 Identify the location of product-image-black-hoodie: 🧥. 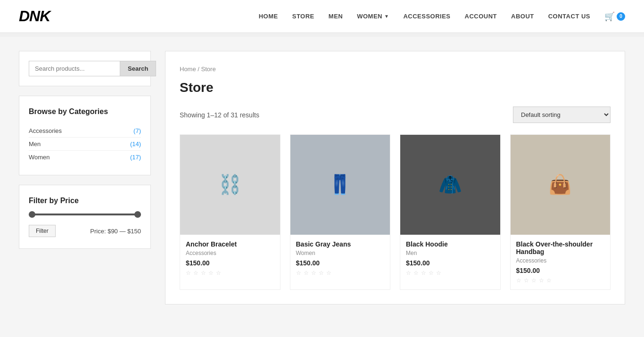
(450, 185).